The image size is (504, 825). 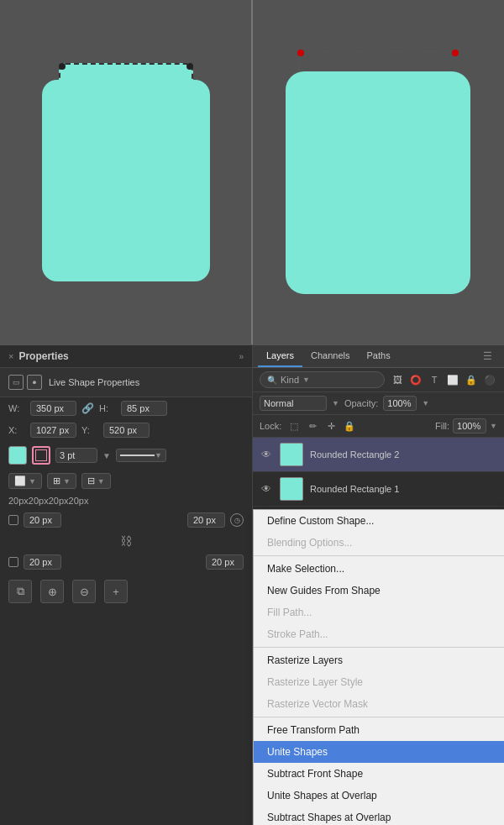 I want to click on panel-close-button: ×, so click(x=11, y=356).